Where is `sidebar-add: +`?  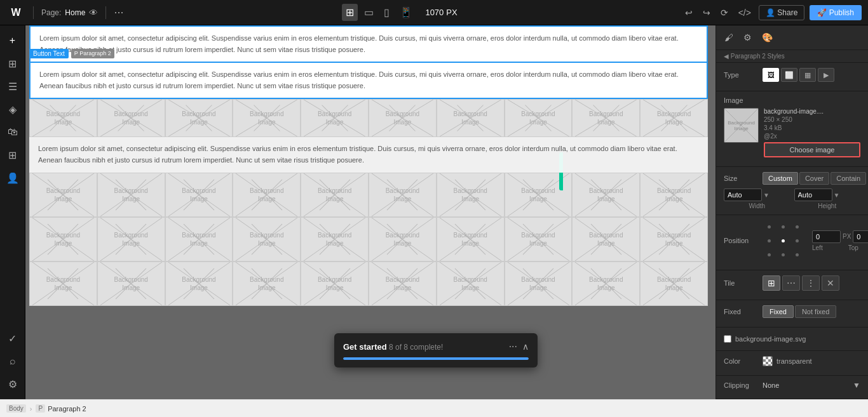
sidebar-add: + is located at coordinates (13, 41).